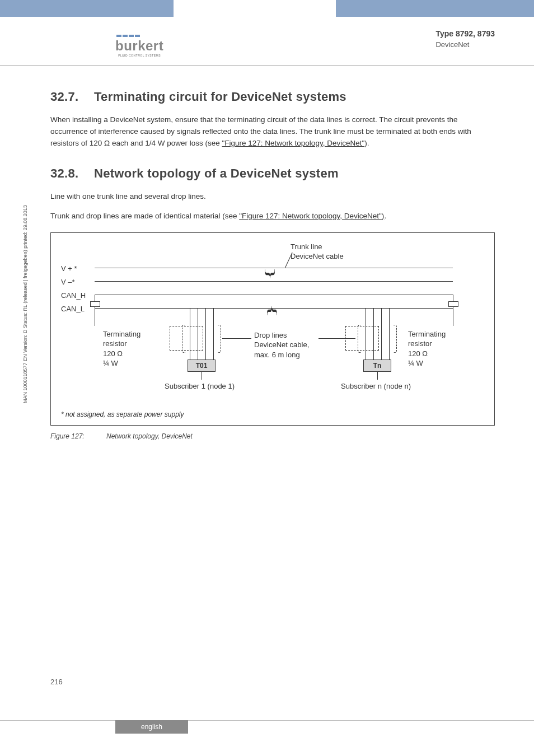  What do you see at coordinates (317, 252) in the screenshot?
I see `trunk-label: Trunk line DeviceNet cable` at bounding box center [317, 252].